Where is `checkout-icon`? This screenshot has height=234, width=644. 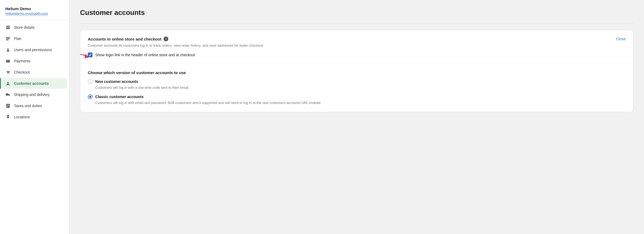
checkout-icon is located at coordinates (8, 72).